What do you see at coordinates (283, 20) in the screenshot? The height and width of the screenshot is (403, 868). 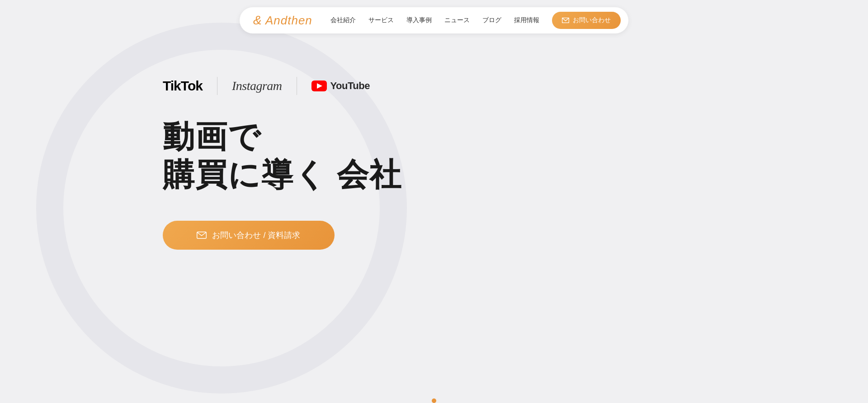 I see `logo: & Andthen` at bounding box center [283, 20].